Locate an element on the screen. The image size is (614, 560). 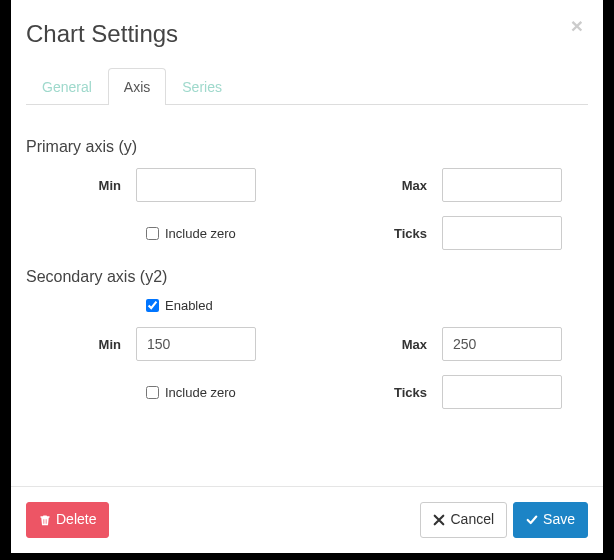
x-icon is located at coordinates (439, 520).